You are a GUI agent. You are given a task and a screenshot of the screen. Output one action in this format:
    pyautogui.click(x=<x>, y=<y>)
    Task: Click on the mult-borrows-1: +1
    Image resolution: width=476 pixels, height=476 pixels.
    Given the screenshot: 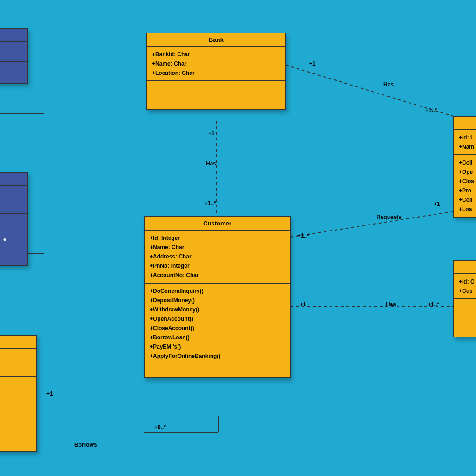 What is the action you would take?
    pyautogui.click(x=50, y=394)
    